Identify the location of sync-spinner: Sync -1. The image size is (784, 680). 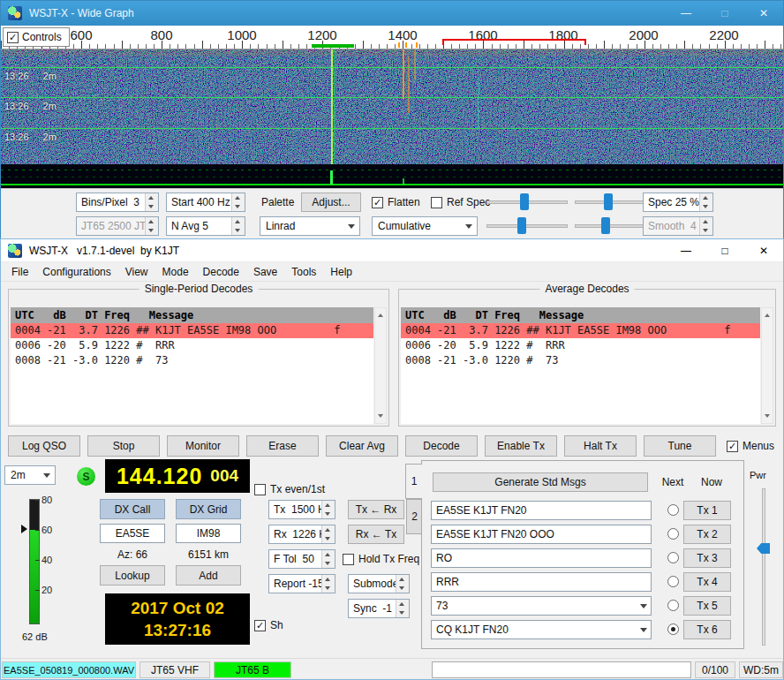
(379, 608).